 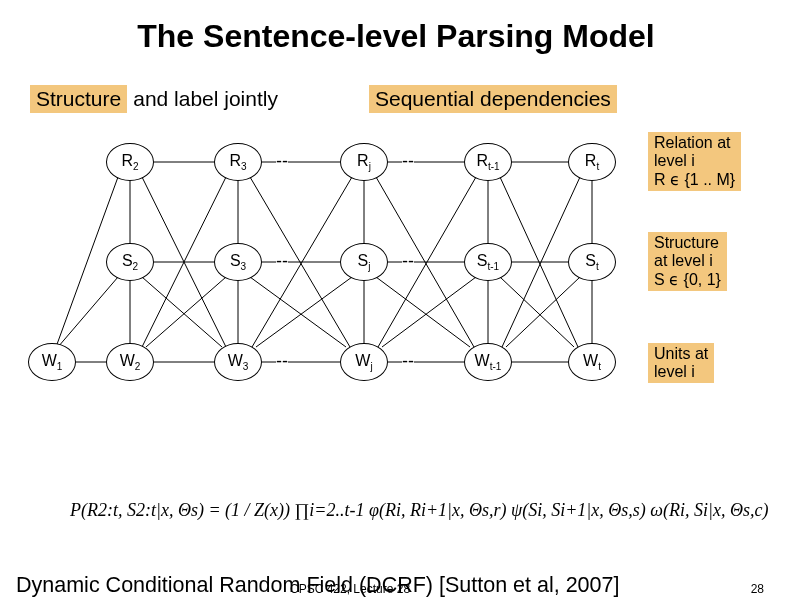 I want to click on node-W2: W2, so click(x=130, y=362).